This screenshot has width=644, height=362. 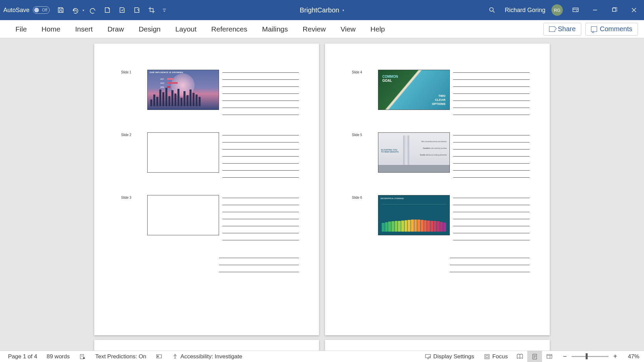 What do you see at coordinates (348, 29) in the screenshot?
I see `tab-view: View` at bounding box center [348, 29].